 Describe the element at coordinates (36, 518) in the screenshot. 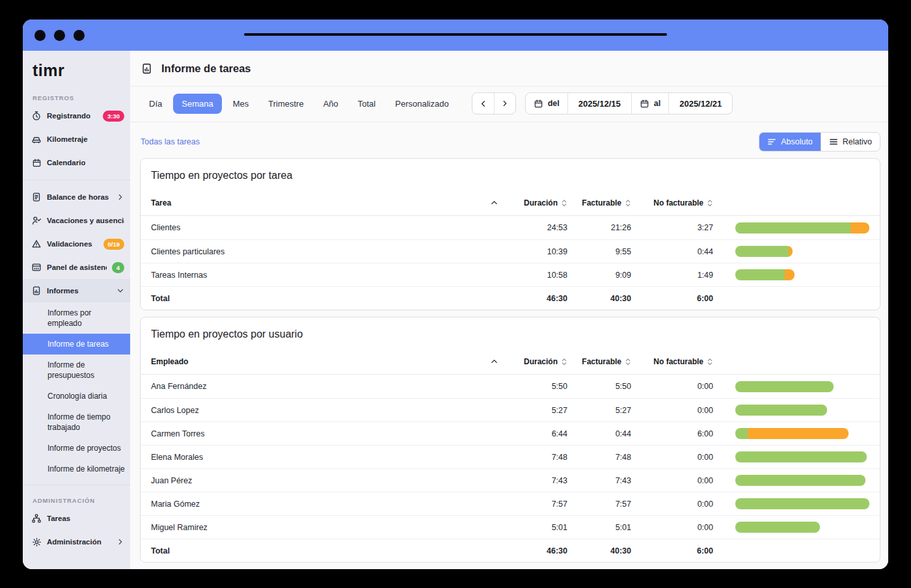

I see `sitemap-icon` at that location.